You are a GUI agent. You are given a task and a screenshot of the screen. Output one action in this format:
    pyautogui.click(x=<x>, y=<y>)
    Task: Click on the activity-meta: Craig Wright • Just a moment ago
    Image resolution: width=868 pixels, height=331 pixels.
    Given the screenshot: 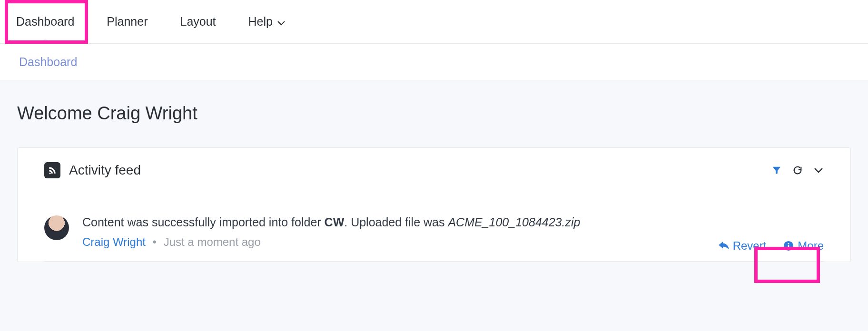 What is the action you would take?
    pyautogui.click(x=331, y=242)
    